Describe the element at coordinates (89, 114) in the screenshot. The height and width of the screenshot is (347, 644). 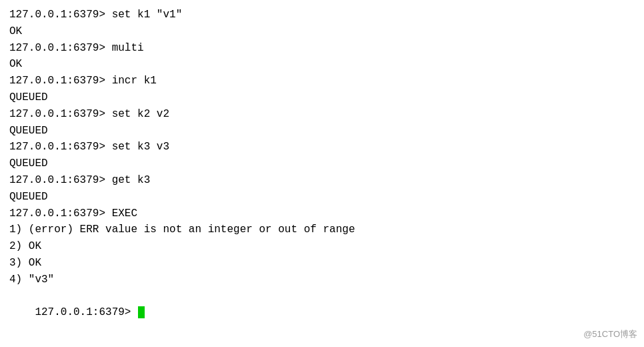
I see `prompt-4: 127.0.0.1:6379> set k2 v2` at that location.